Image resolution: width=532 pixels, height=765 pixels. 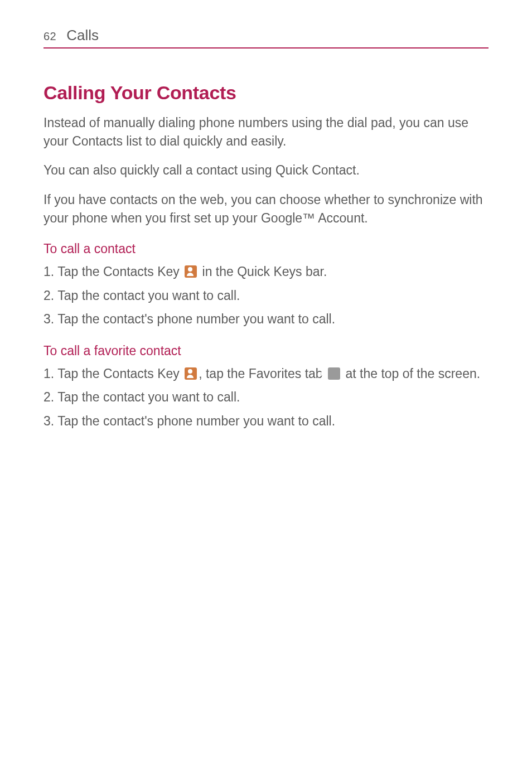 What do you see at coordinates (266, 93) in the screenshot?
I see `section-title: Calling Your Contacts` at bounding box center [266, 93].